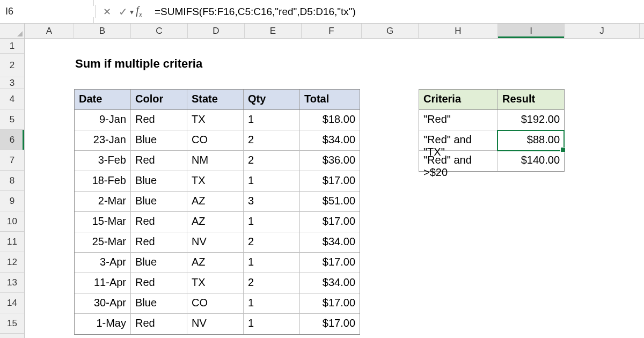 The image size is (644, 338). Describe the element at coordinates (12, 65) in the screenshot. I see `row-header-2: 2` at that location.